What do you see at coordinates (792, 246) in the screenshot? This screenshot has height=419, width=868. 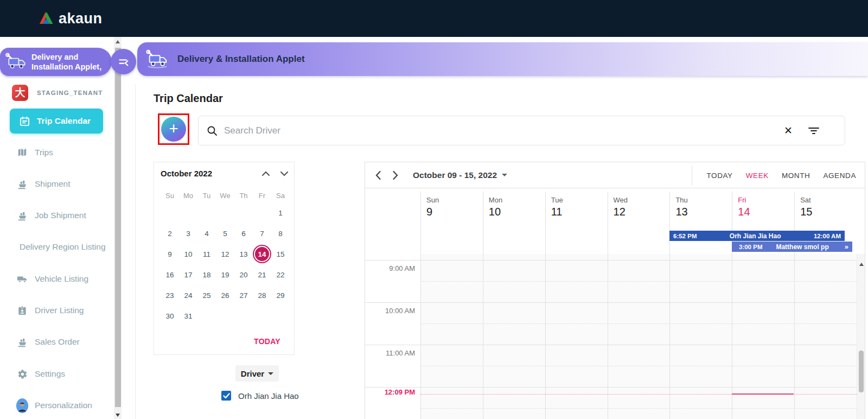 I see `calendar-event: 3:00 PM Matthew smol pp »` at bounding box center [792, 246].